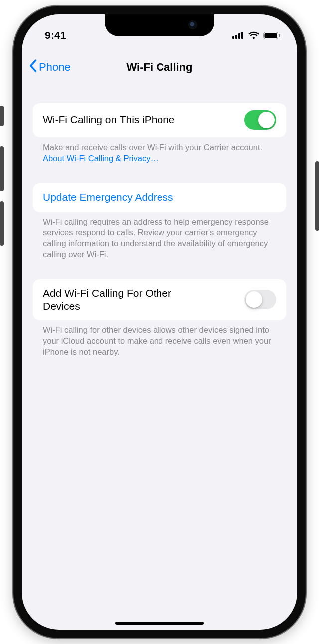 This screenshot has height=644, width=319. Describe the element at coordinates (101, 158) in the screenshot. I see `about-wifi-calling-privacy-link: About Wi-Fi Calling & Privacy…` at that location.